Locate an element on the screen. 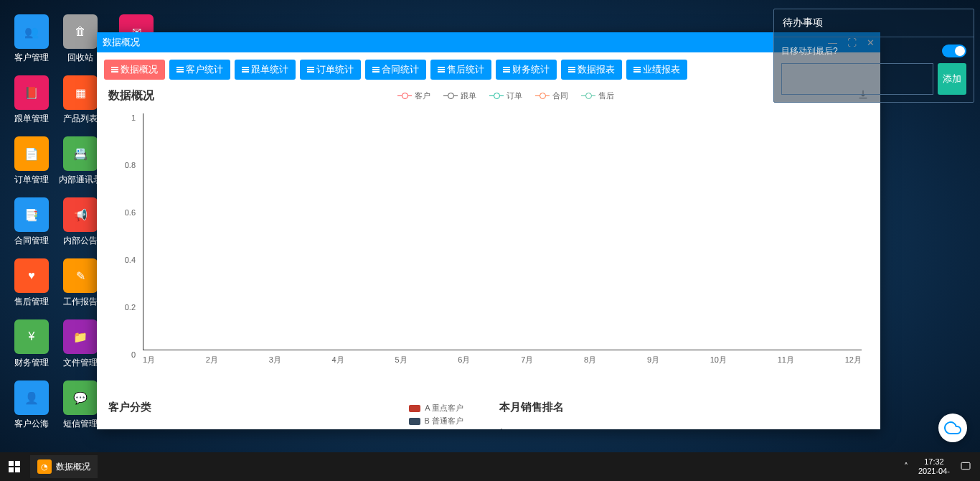 This screenshot has width=980, height=481. desktop-icon-客户管理: 👥客户管理 is located at coordinates (32, 39).